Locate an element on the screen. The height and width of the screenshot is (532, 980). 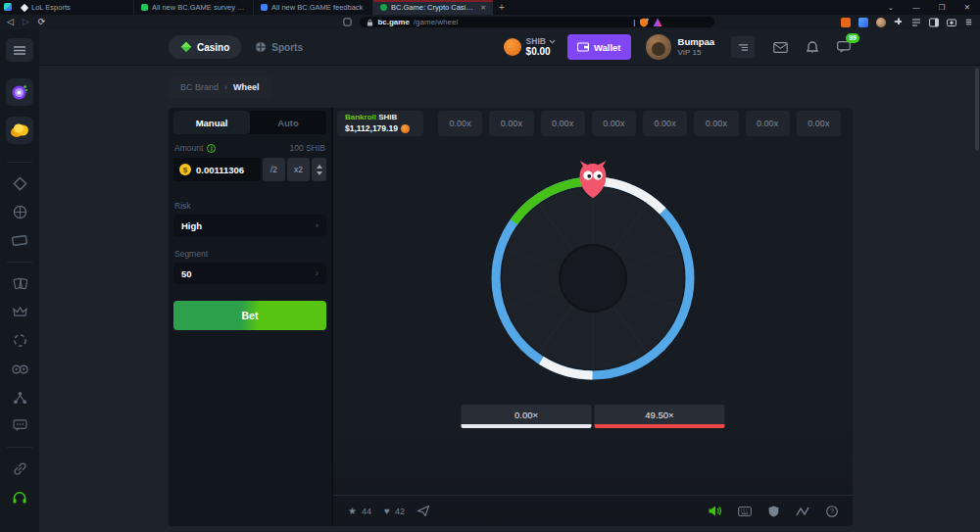
browser-tab-lol: LoL Esports is located at coordinates (74, 8).